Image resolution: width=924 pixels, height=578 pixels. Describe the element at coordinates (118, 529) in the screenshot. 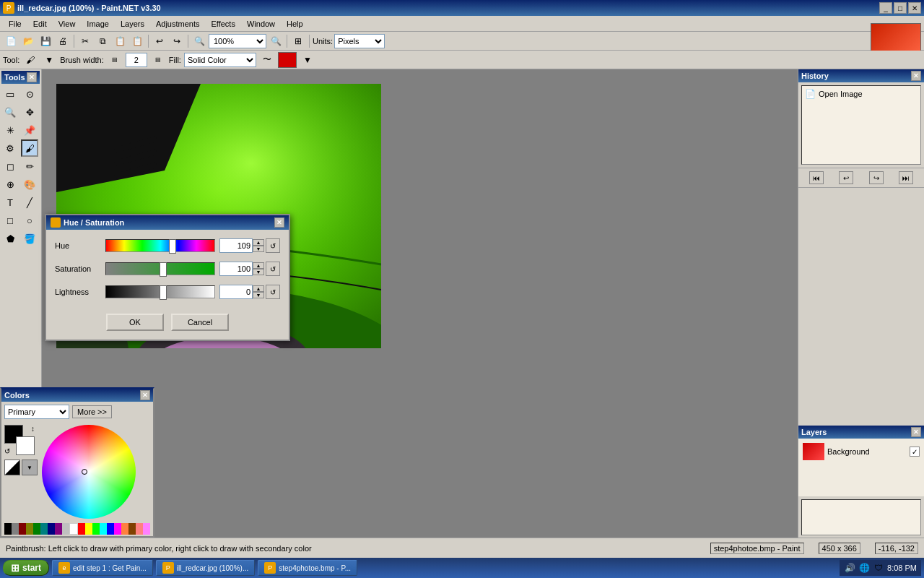

I see `palette-swatch-magenta` at that location.